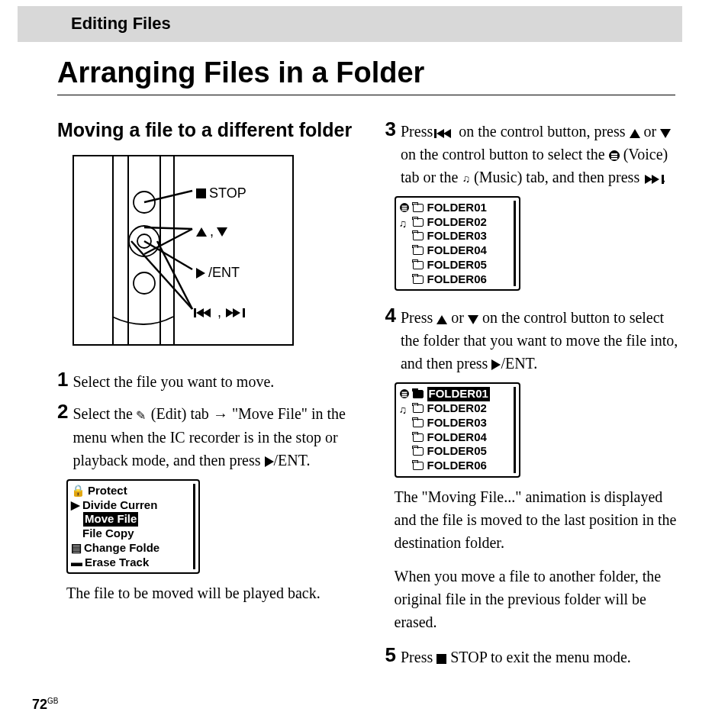 The height and width of the screenshot is (728, 728). I want to click on arrow-right-icon: →, so click(221, 414).